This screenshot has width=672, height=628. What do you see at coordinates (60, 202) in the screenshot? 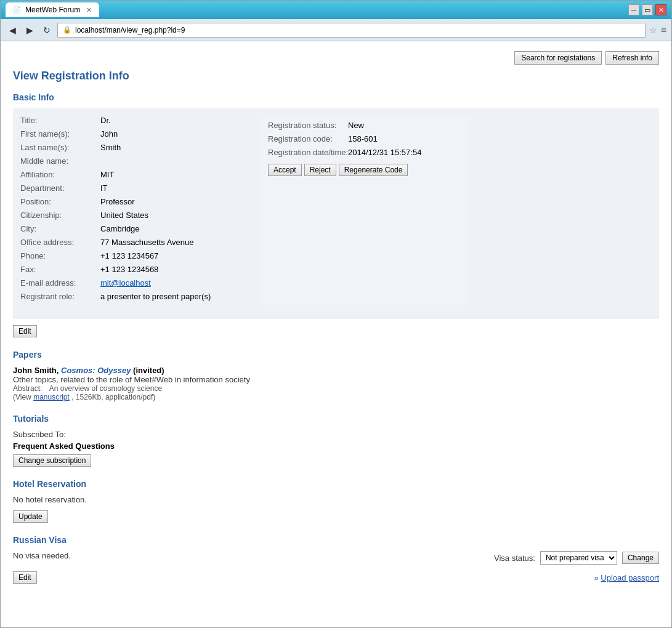
I see `position-label: Position:` at bounding box center [60, 202].